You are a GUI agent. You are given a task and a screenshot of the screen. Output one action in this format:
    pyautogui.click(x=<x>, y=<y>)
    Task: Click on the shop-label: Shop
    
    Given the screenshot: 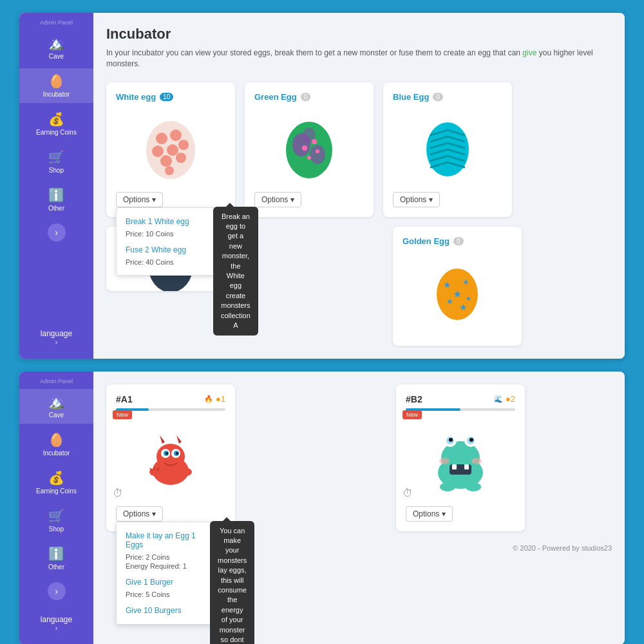 What is the action you would take?
    pyautogui.click(x=57, y=170)
    